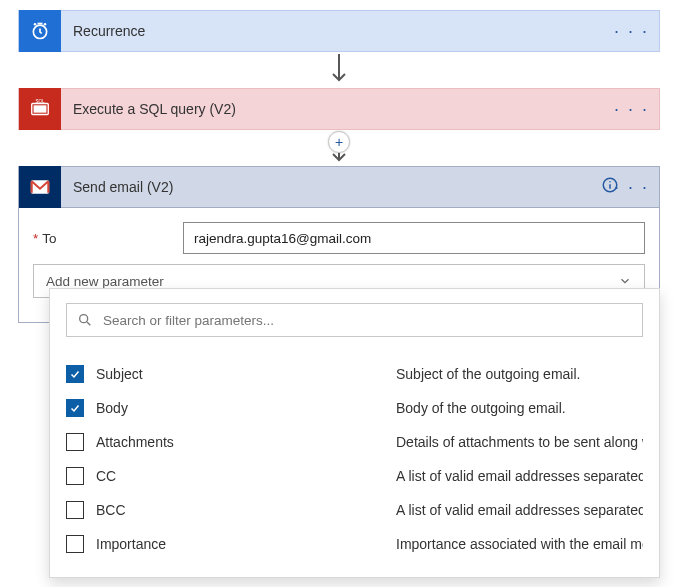 The image size is (678, 587). What do you see at coordinates (339, 148) in the screenshot?
I see `flow-arrow: +` at bounding box center [339, 148].